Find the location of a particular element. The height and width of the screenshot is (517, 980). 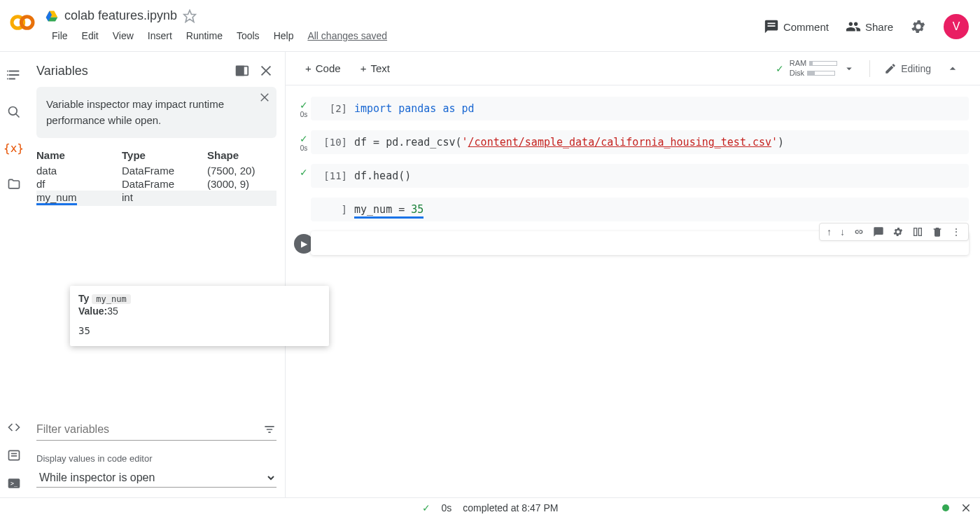

display-values-label: Display values in code editor is located at coordinates (157, 458).